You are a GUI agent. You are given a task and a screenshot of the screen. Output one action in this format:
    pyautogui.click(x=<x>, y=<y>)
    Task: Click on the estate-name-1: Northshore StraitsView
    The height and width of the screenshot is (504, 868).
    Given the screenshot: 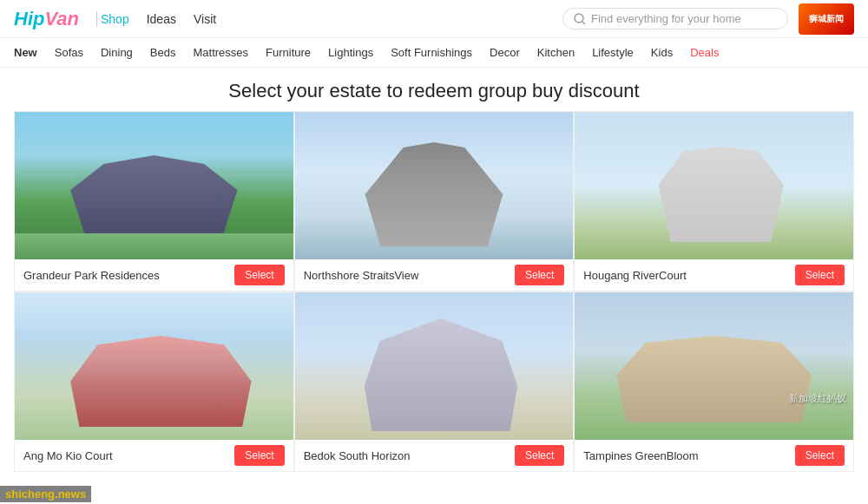 What is the action you would take?
    pyautogui.click(x=361, y=276)
    